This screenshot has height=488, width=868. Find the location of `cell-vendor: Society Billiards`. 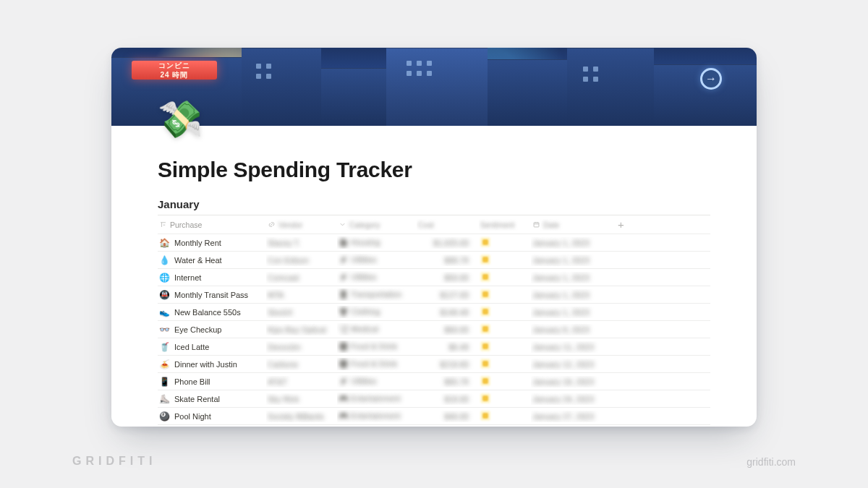

cell-vendor: Society Billiards is located at coordinates (302, 416).